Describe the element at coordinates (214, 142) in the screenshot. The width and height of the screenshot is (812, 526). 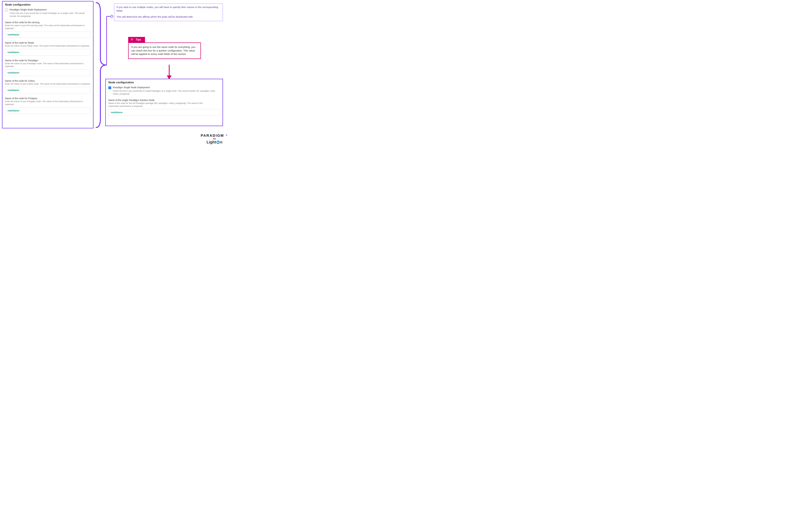
I see `logo-lighton-text: Light✺n` at that location.